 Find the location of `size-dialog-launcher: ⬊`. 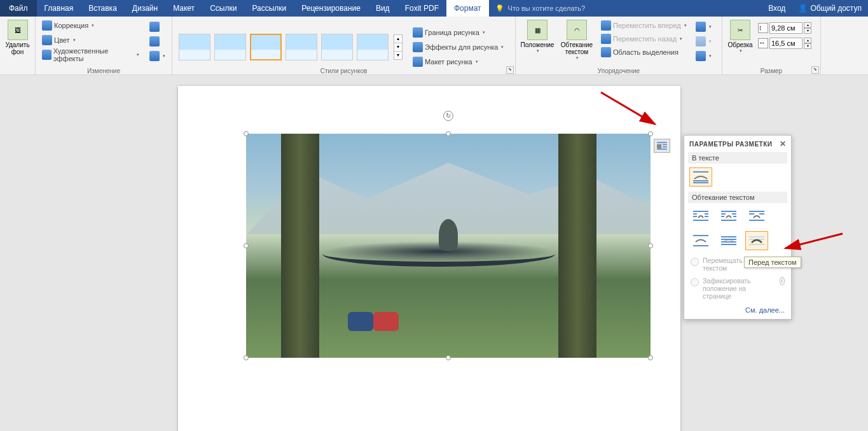

size-dialog-launcher: ⬊ is located at coordinates (815, 70).